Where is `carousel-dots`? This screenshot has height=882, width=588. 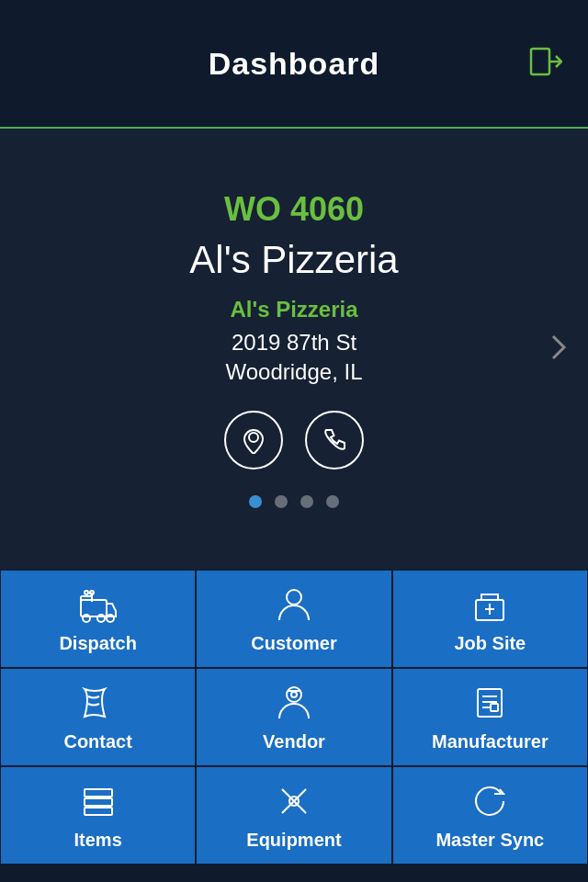
carousel-dots is located at coordinates (294, 502).